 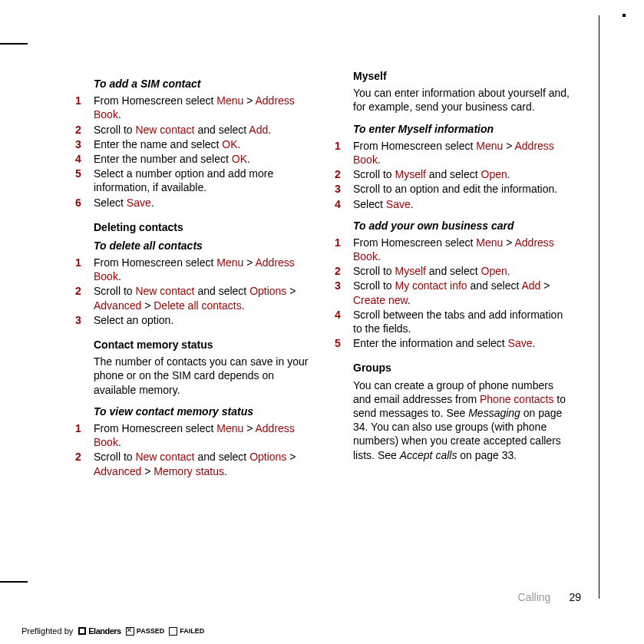 I want to click on list-item: 6Select Save., so click(x=194, y=203).